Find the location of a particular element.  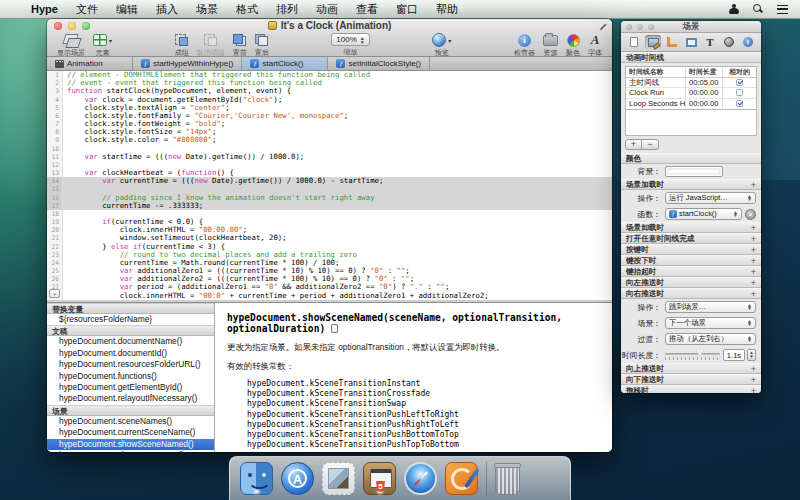

fullscreen-icon is located at coordinates (602, 26).